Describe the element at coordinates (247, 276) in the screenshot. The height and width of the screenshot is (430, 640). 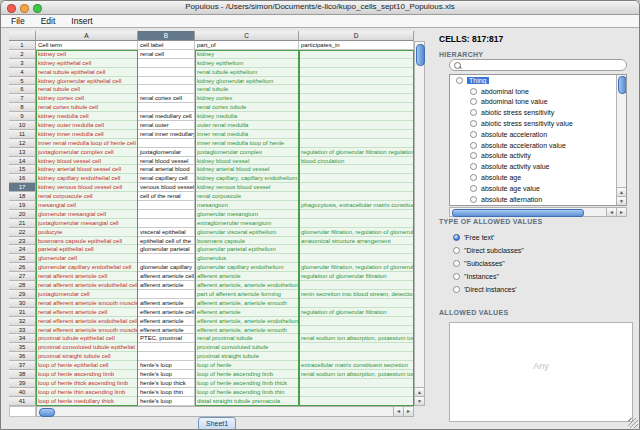
I see `cell: afferent arteriole` at that location.